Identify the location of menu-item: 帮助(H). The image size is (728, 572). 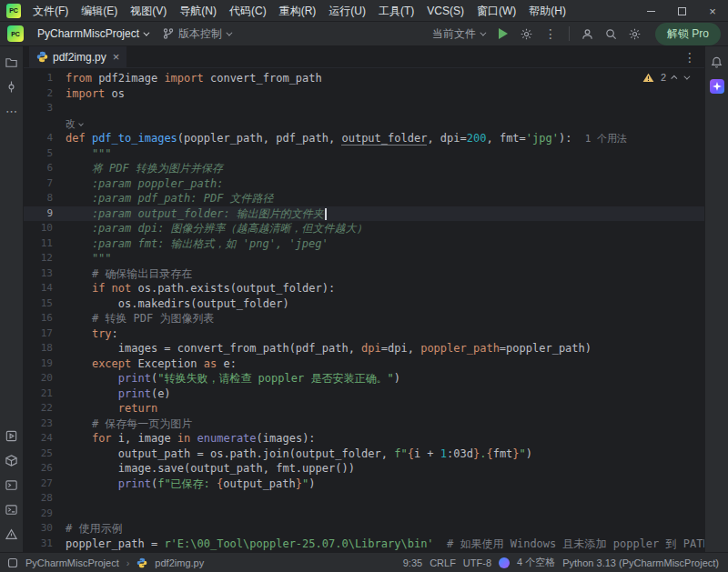
(548, 11).